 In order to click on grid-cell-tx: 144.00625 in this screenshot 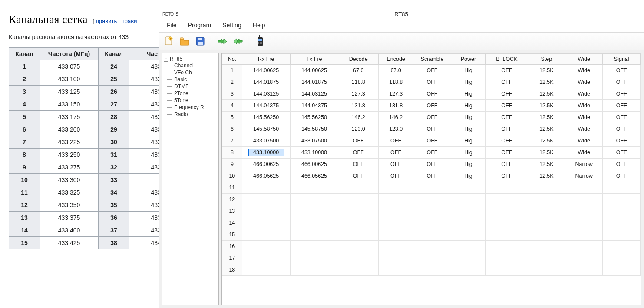, I will do `click(314, 70)`.